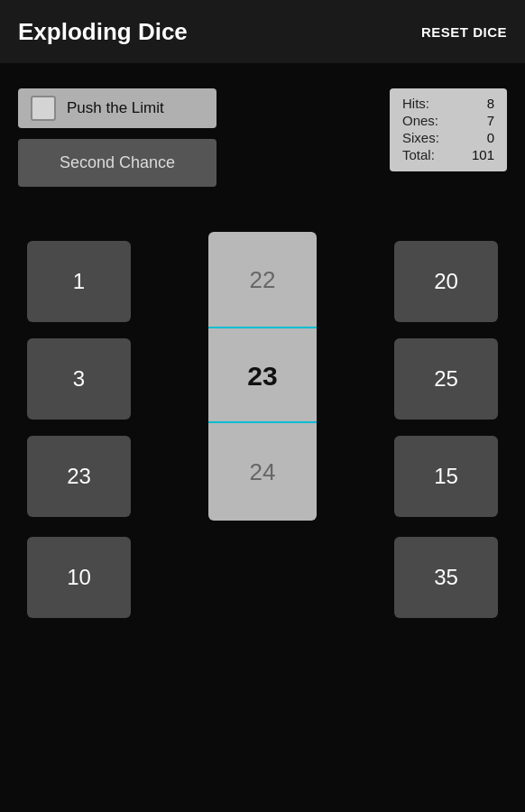 This screenshot has height=812, width=525. What do you see at coordinates (448, 155) in the screenshot?
I see `total-row: Total: 101` at bounding box center [448, 155].